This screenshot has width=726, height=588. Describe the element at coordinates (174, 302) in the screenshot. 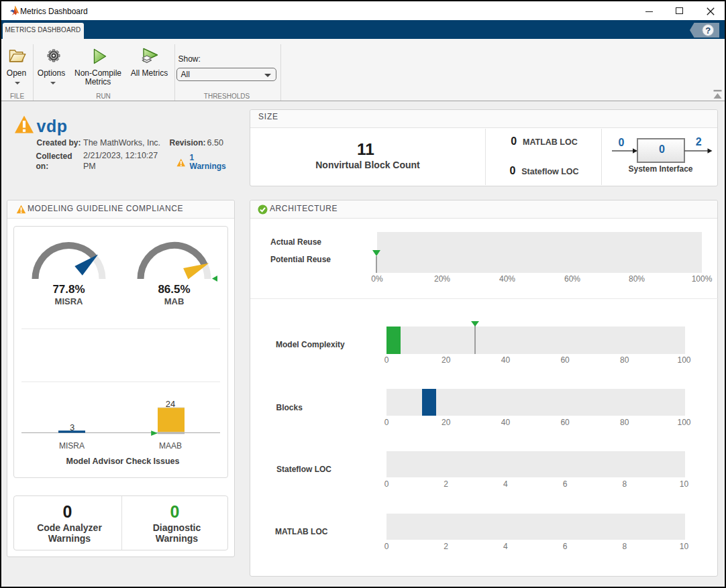

I see `svg-text: MAB` at that location.